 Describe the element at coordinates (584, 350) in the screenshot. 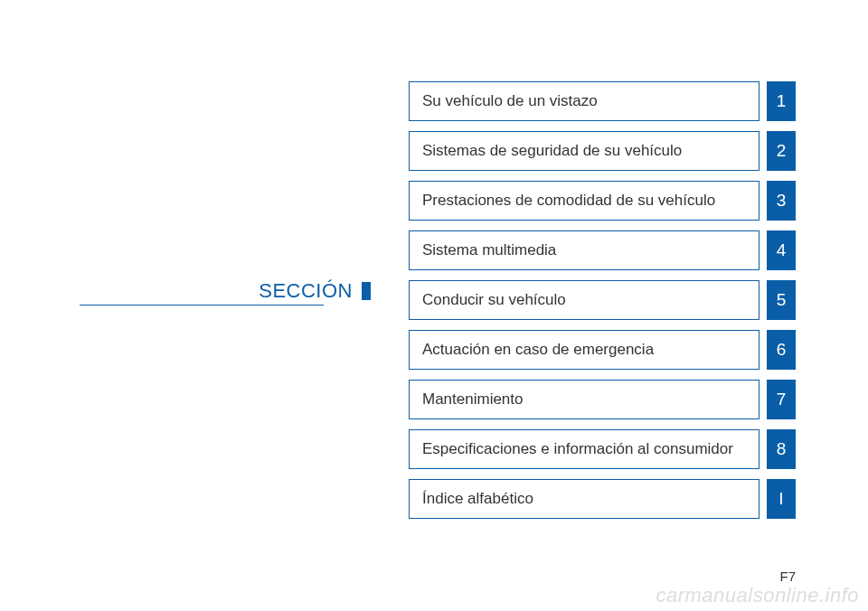

I see `toc-label: Actuación en caso de emergencia` at that location.